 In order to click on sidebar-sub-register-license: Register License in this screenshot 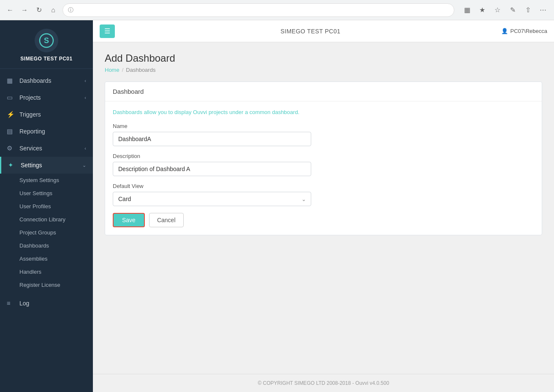, I will do `click(46, 285)`.